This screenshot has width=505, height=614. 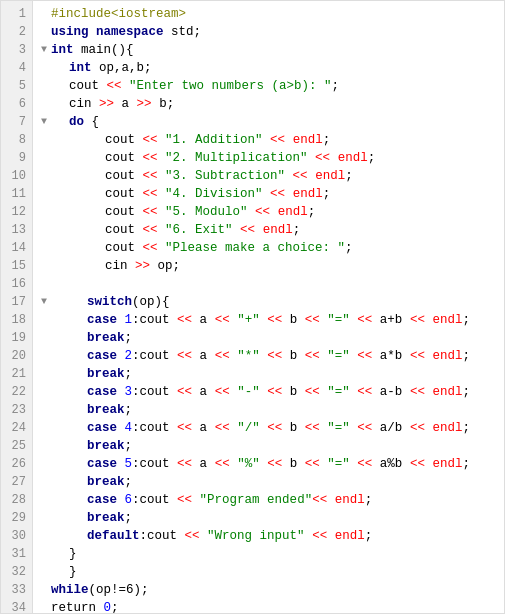 What do you see at coordinates (270, 590) in the screenshot?
I see `code-line: while(op!=6);` at bounding box center [270, 590].